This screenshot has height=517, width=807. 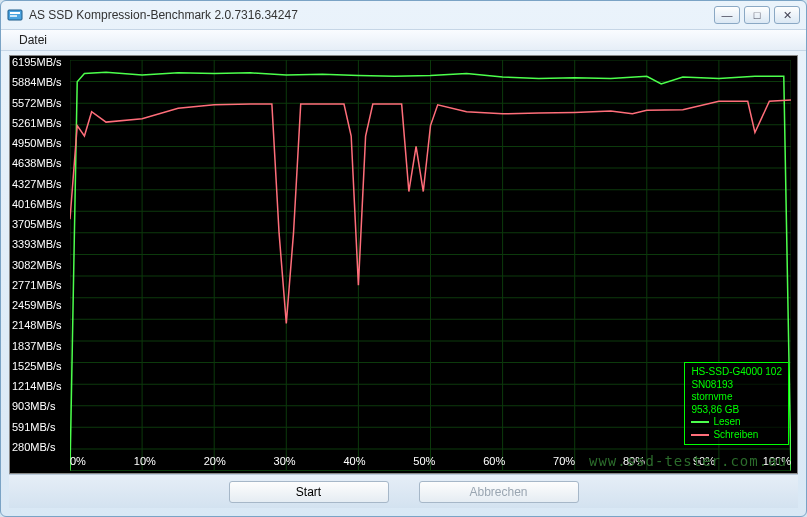 What do you see at coordinates (40, 244) in the screenshot?
I see `y-tick: 3393MB/s` at bounding box center [40, 244].